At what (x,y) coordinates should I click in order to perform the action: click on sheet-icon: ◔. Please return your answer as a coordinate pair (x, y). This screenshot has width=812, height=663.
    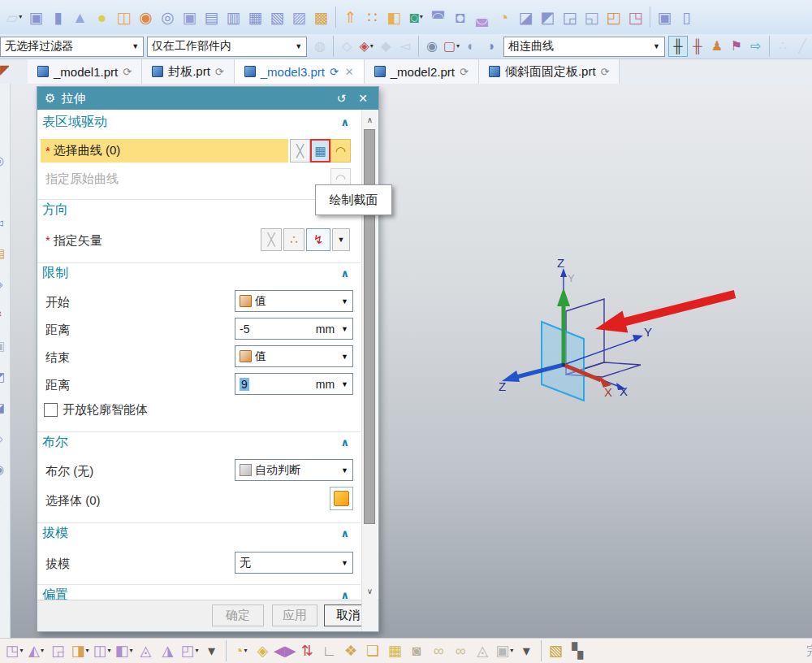
    Looking at the image, I should click on (503, 17).